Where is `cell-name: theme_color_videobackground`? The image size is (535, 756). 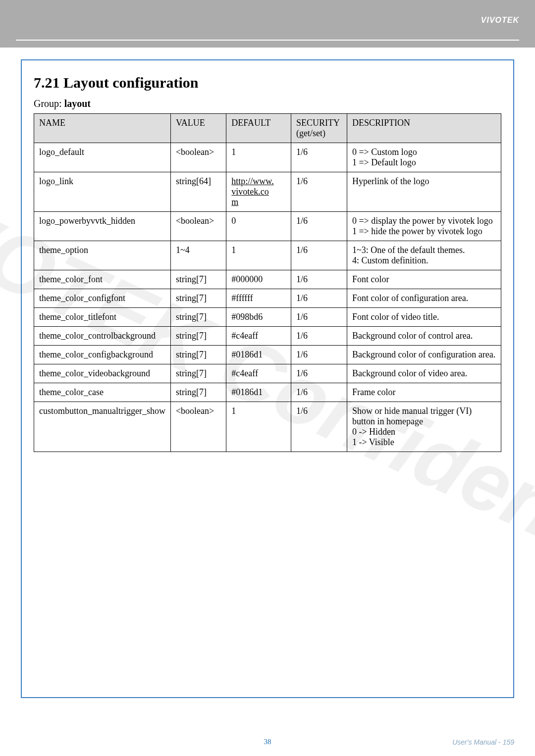
cell-name: theme_color_videobackground is located at coordinates (103, 374).